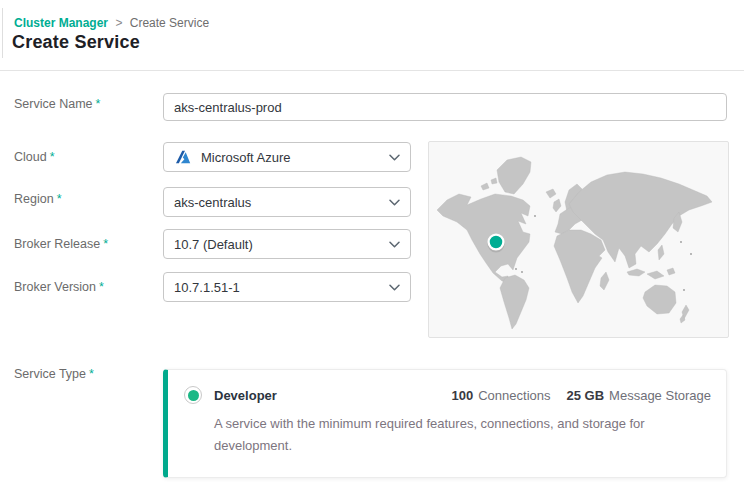 The height and width of the screenshot is (488, 744). Describe the element at coordinates (586, 396) in the screenshot. I see `storage-value: 25 GB` at that location.